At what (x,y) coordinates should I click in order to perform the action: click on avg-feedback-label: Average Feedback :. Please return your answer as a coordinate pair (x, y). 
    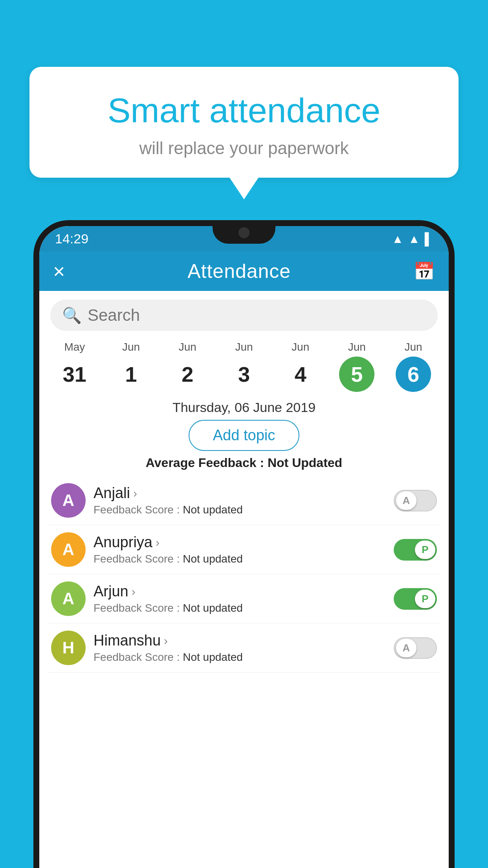
    Looking at the image, I should click on (207, 463).